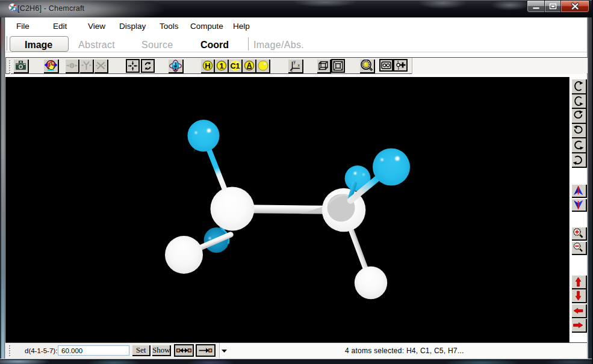 The width and height of the screenshot is (593, 364). I want to click on svg-text: 1, so click(222, 66).